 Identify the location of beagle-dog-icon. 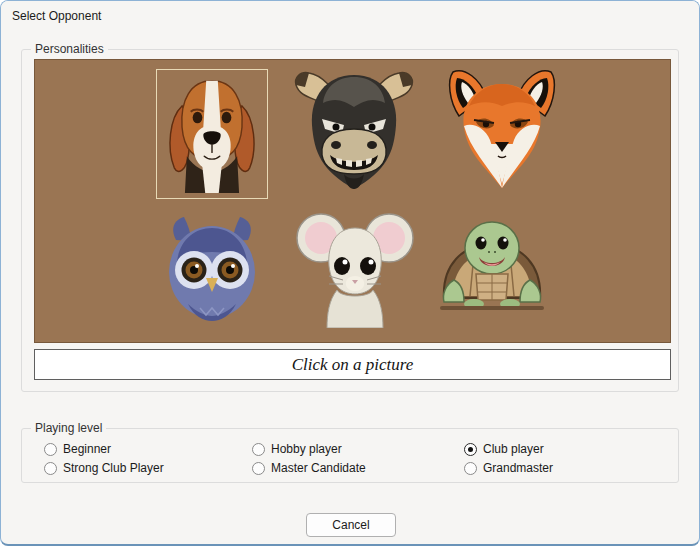
(212, 134).